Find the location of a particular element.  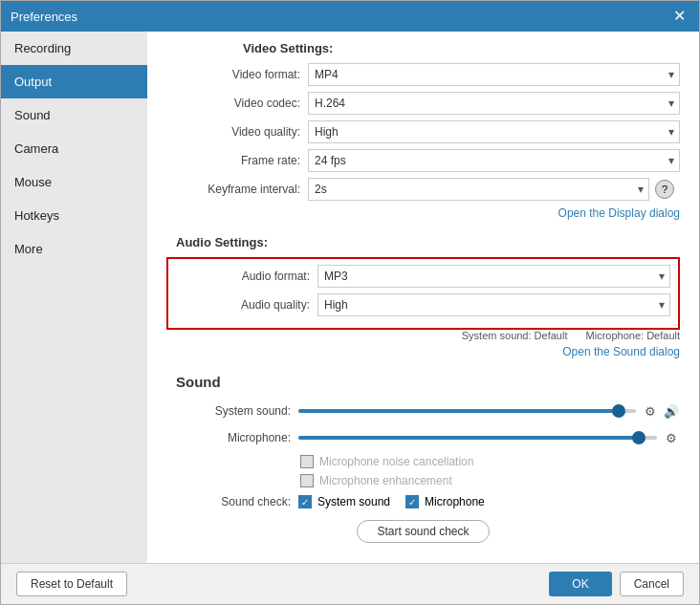

audio-box: Audio format: MP3 AAC WAV Audio quality: is located at coordinates (423, 293).